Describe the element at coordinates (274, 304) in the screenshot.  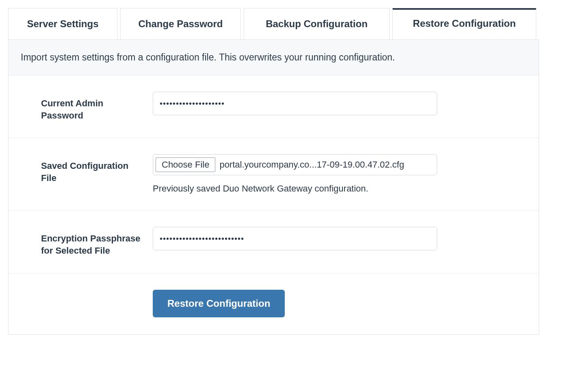
I see `row-buttons: Restore Configuration` at that location.